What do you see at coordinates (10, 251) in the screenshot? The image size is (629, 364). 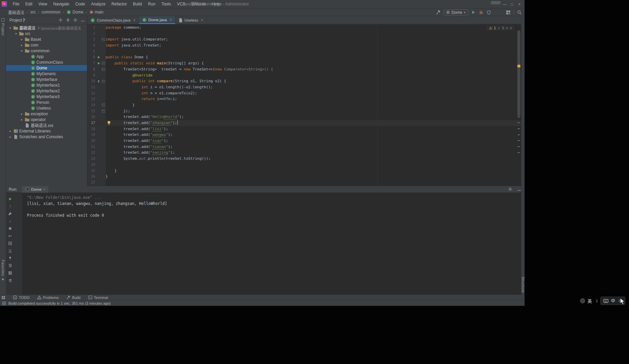 I see `scrollend-icon` at bounding box center [10, 251].